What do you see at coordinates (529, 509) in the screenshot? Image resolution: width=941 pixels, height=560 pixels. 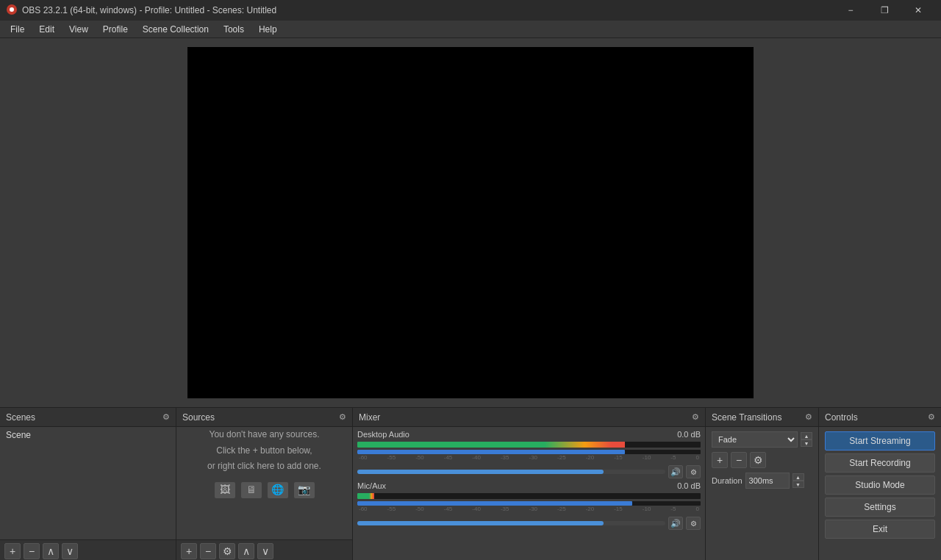 I see `mic-aux-ticks: -60-55-50-45-40-35-30-25-20-15-10-50` at bounding box center [529, 509].